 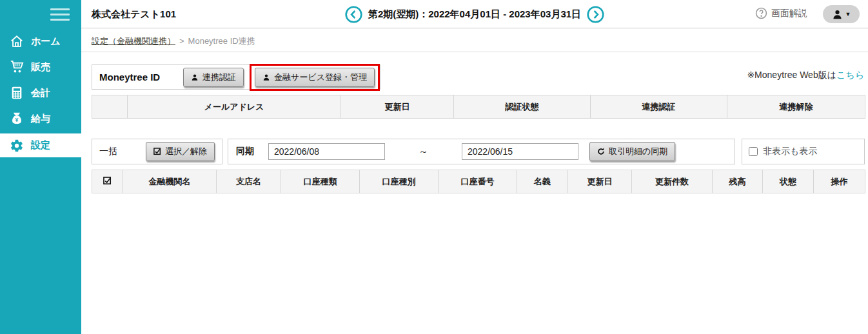 What do you see at coordinates (353, 14) in the screenshot?
I see `chevron-left-icon` at bounding box center [353, 14].